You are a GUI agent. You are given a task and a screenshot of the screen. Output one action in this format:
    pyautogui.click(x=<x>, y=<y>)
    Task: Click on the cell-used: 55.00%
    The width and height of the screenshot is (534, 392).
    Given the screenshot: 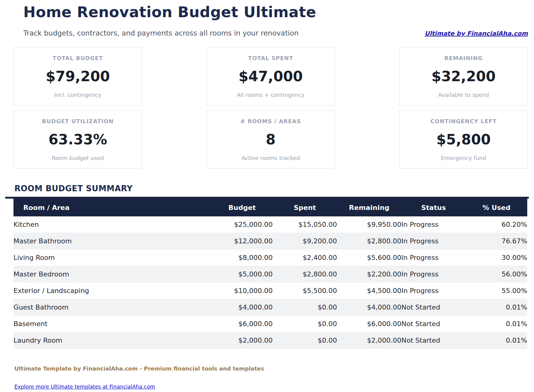 What is the action you would take?
    pyautogui.click(x=496, y=291)
    